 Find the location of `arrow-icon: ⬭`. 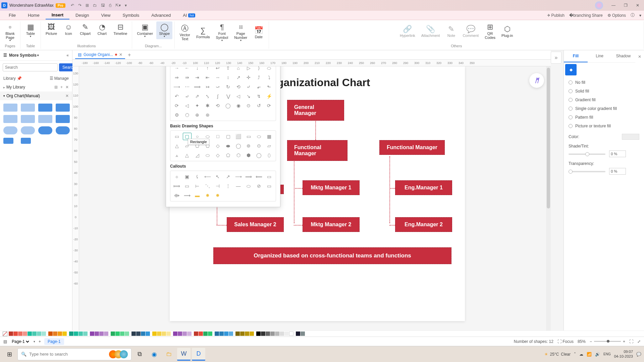

arrow-icon: ⬭ is located at coordinates (269, 69).